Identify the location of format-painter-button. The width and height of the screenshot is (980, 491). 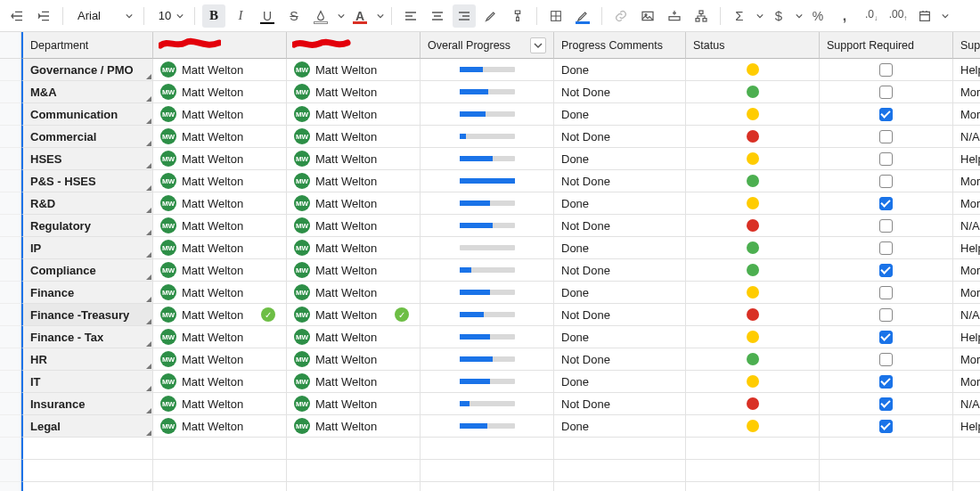
(518, 16).